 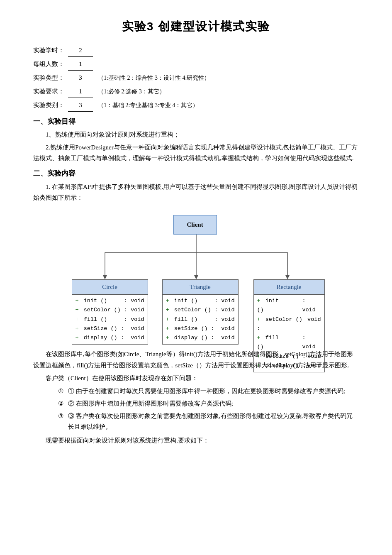 I want to click on triangle-class-box: Triangle + init () : void + setColor () …, so click(x=200, y=312).